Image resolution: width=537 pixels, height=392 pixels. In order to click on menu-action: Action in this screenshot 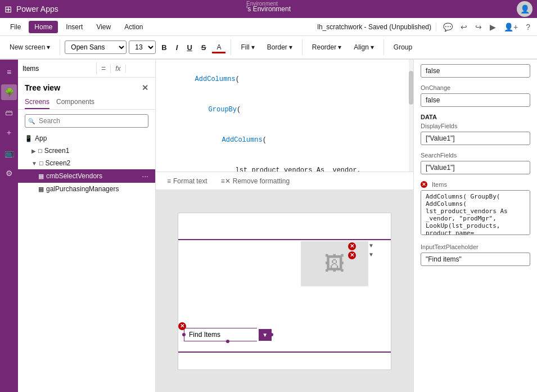, I will do `click(134, 27)`.